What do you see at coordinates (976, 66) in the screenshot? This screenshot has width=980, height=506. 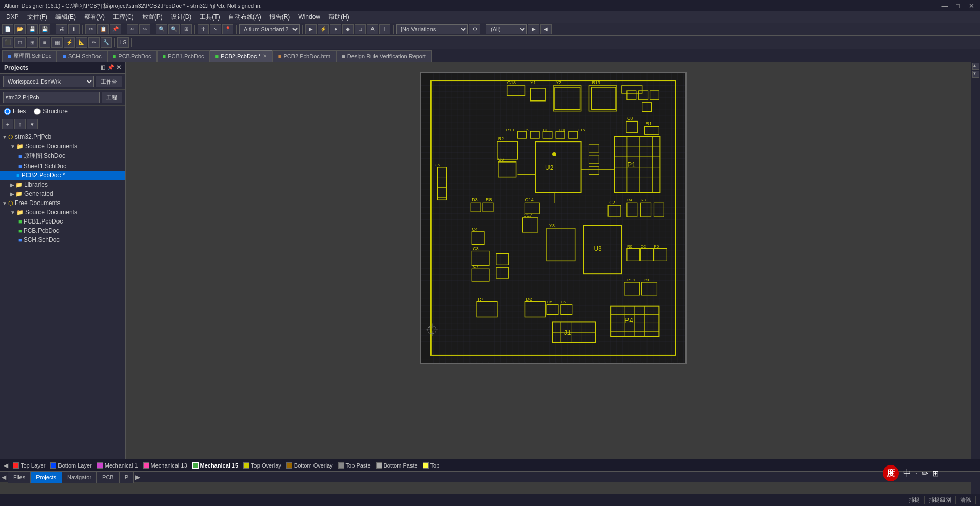 I see `rs-btn-1: ▲` at bounding box center [976, 66].